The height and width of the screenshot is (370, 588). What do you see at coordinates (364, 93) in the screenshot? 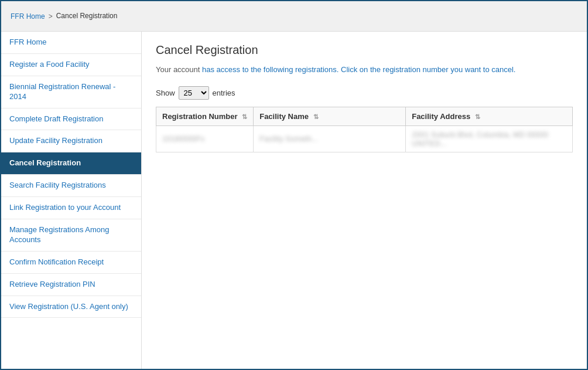
I see `show-entries-control: Show 102550100 entries` at bounding box center [364, 93].